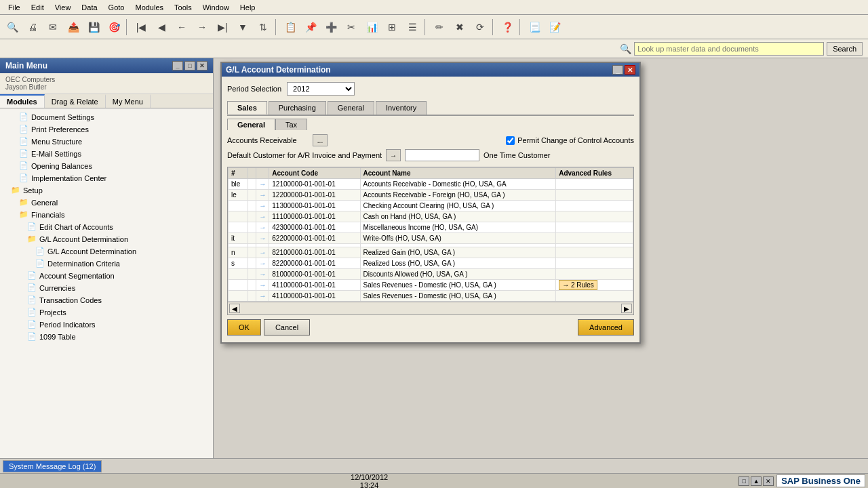 This screenshot has width=868, height=488. Describe the element at coordinates (90, 7) in the screenshot. I see `menu-data: Data` at that location.